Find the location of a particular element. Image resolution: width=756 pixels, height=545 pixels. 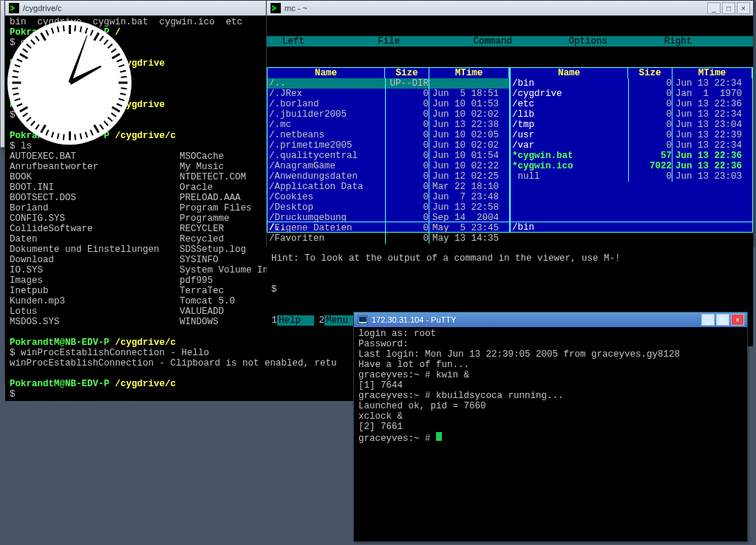

mc-row: /.JRex0Jun 5 18:51 is located at coordinates (389, 94).